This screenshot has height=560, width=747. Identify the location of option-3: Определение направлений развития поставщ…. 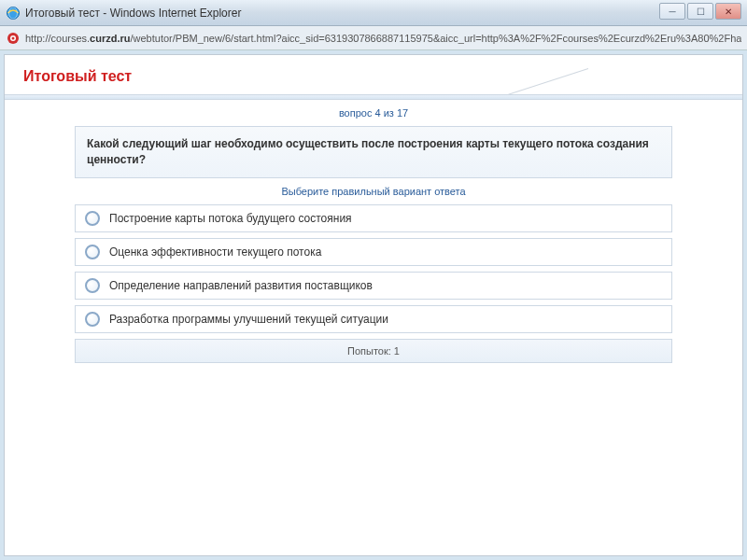
(374, 286).